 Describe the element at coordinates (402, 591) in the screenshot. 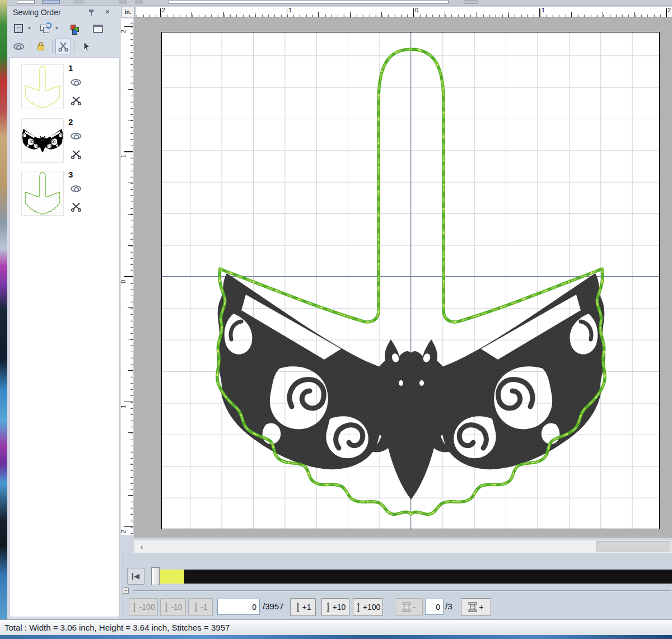

I see `divider` at that location.